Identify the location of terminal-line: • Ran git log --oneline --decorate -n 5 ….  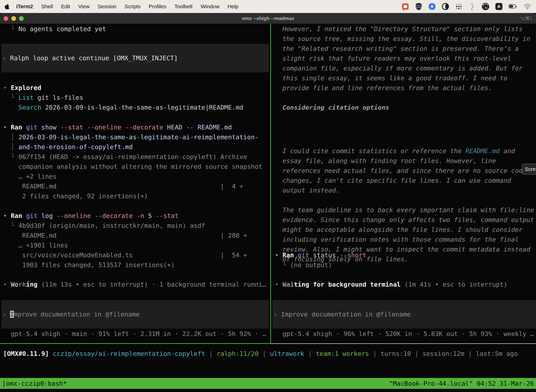
(137, 216).